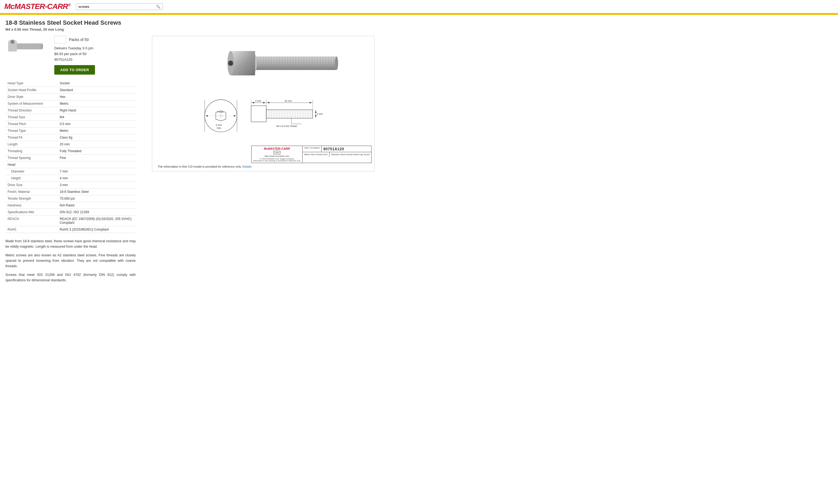 Image resolution: width=838 pixels, height=504 pixels. I want to click on spec-value: M4, so click(98, 117).